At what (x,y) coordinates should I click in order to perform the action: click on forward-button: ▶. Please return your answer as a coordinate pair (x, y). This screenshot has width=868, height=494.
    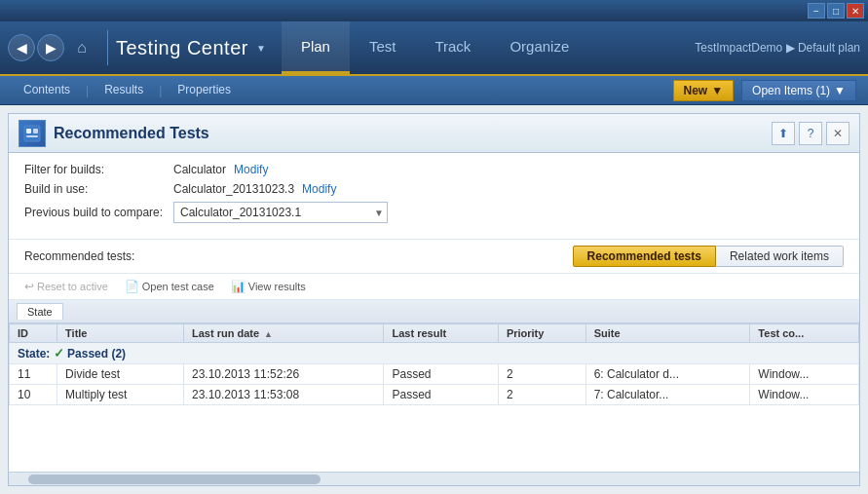
    Looking at the image, I should click on (51, 48).